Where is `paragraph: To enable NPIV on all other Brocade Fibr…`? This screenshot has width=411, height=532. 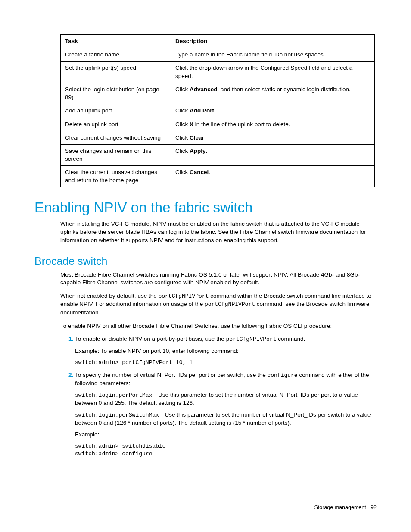
paragraph: To enable NPIV on all other Brocade Fibr… is located at coordinates (218, 327).